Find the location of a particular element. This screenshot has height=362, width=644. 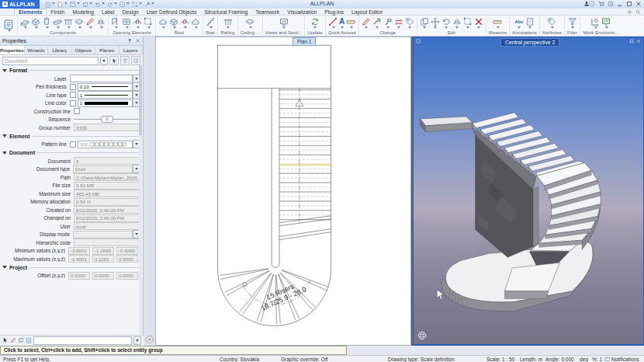

section-element: Element is located at coordinates (71, 137).